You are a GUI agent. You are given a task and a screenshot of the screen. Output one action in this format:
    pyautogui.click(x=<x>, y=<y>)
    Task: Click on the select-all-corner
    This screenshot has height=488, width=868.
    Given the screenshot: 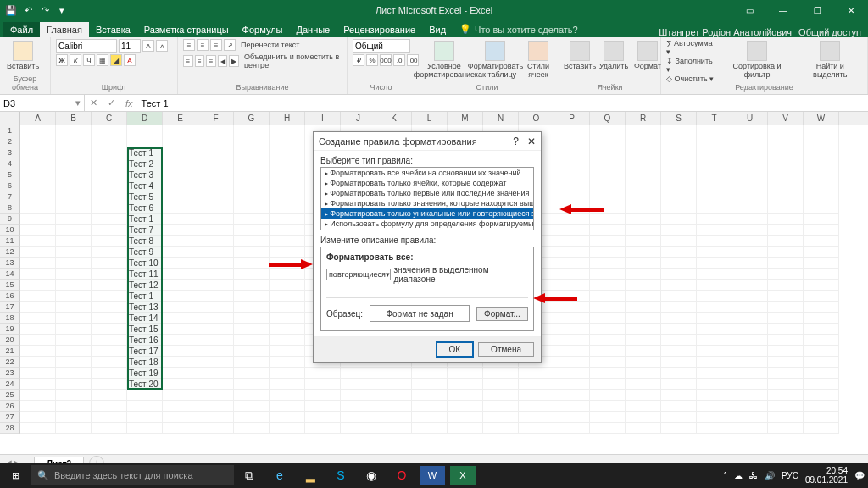 What is the action you would take?
    pyautogui.click(x=10, y=119)
    